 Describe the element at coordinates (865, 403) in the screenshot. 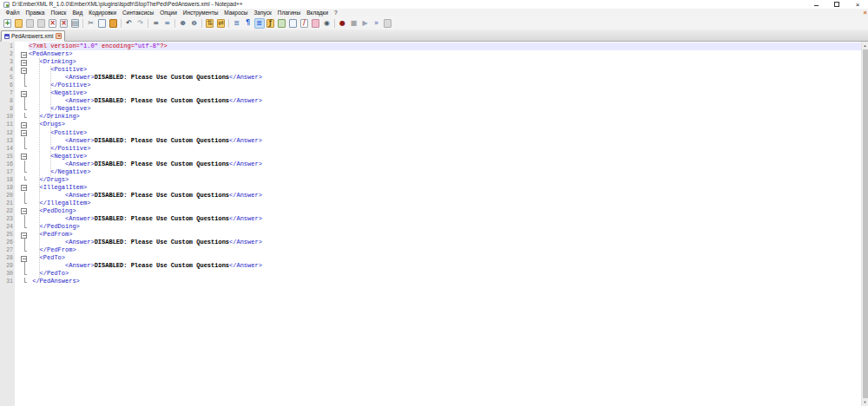

I see `scroll-down-icon: ▼` at that location.